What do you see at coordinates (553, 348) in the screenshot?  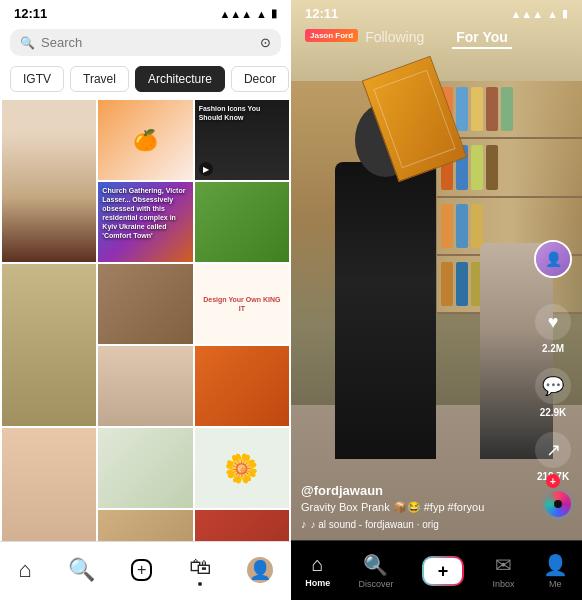 I see `like-count: 2.2M` at bounding box center [553, 348].